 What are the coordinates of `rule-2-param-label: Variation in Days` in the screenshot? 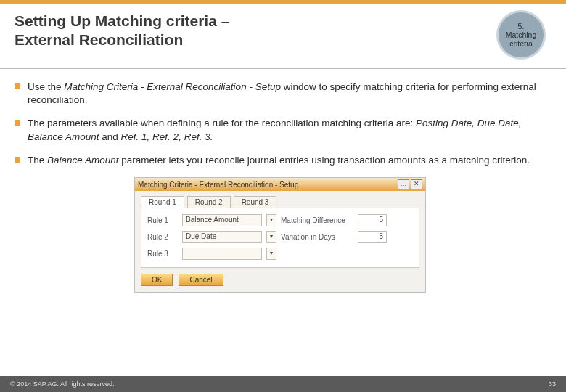 It's located at (317, 237).